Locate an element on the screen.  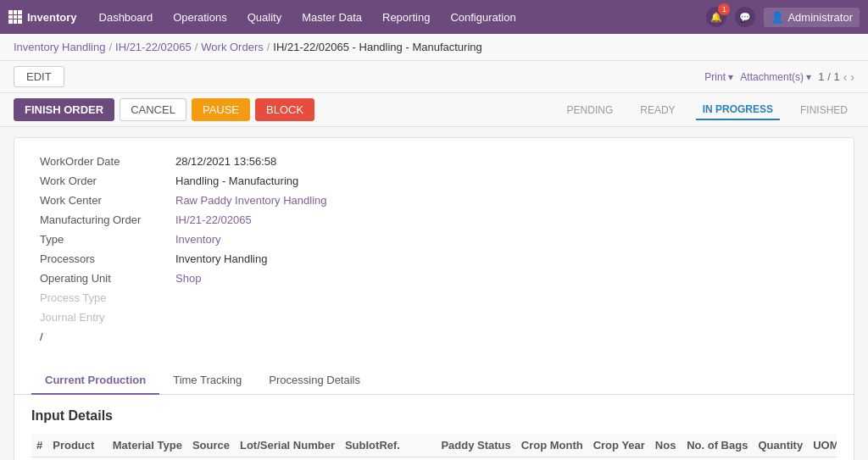
manufacturing-order-value: IH/21-22/02065 is located at coordinates (214, 220).